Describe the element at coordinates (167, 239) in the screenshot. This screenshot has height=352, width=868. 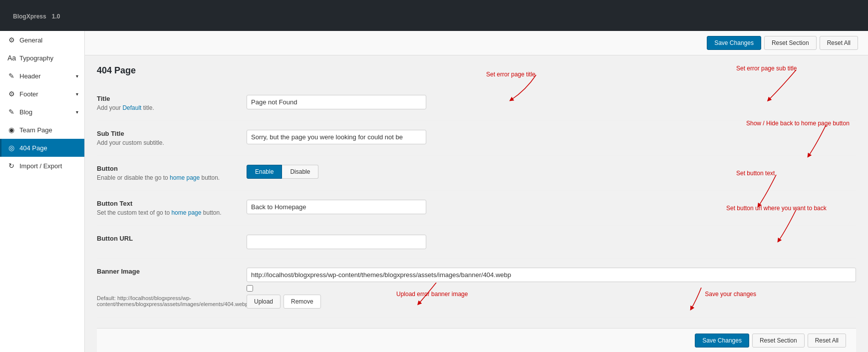
I see `button-url-label: Button URL` at that location.